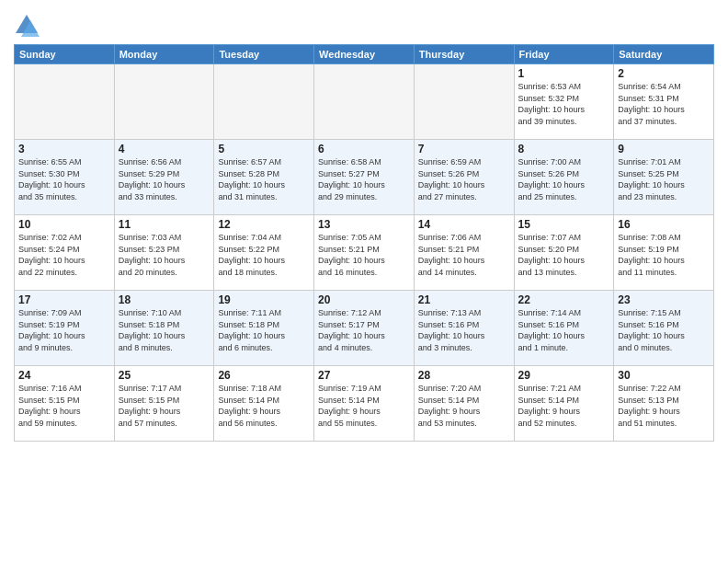 The width and height of the screenshot is (728, 563). I want to click on day-info: Sunrise: 7:02 AM Sunset: 5:24 PM Dayligh…, so click(64, 255).